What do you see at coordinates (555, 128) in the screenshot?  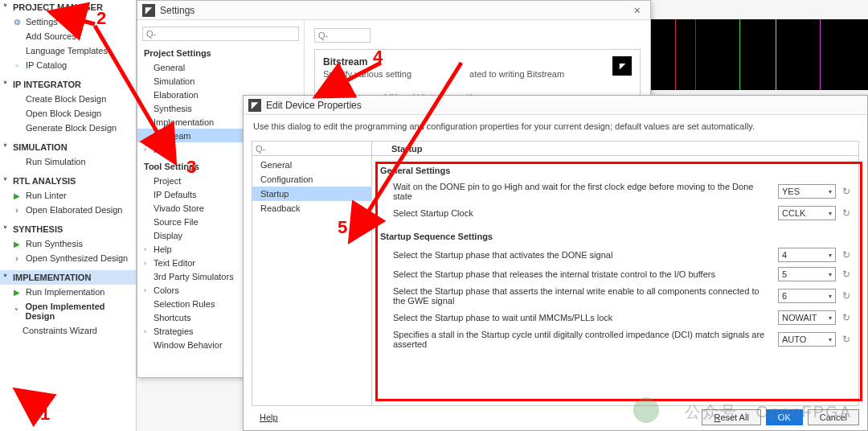 I see `props-description: Use this dialog to edit the programming …` at bounding box center [555, 128].